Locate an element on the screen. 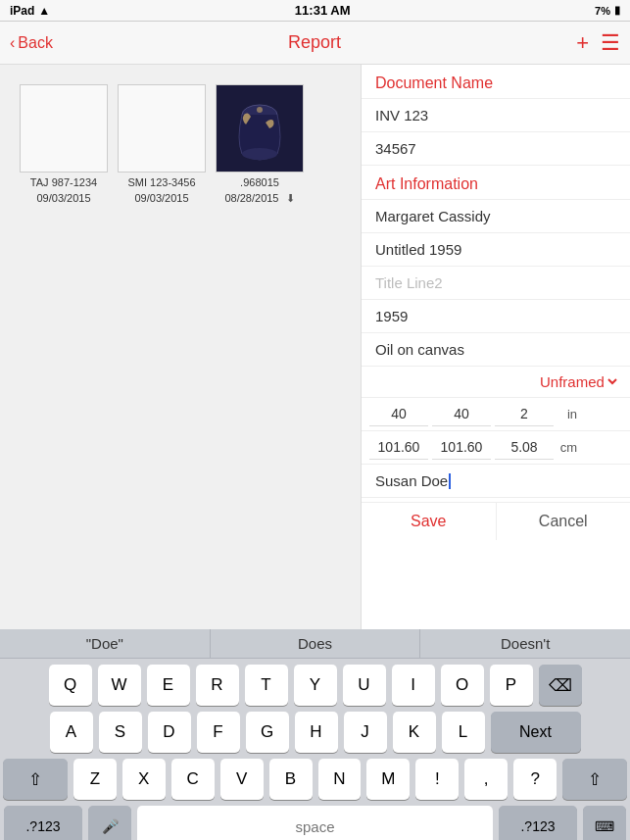 This screenshot has height=840, width=630. key-p: P is located at coordinates (511, 685).